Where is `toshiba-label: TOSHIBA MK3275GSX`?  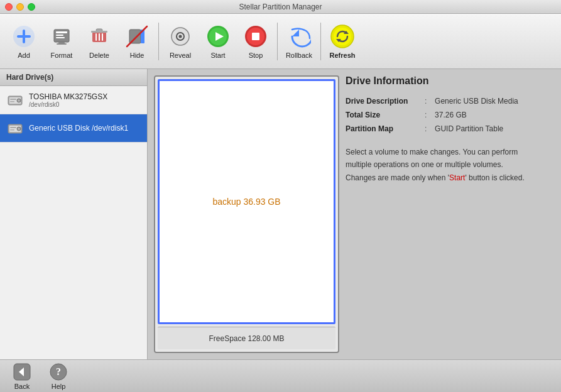 toshiba-label: TOSHIBA MK3275GSX is located at coordinates (68, 97).